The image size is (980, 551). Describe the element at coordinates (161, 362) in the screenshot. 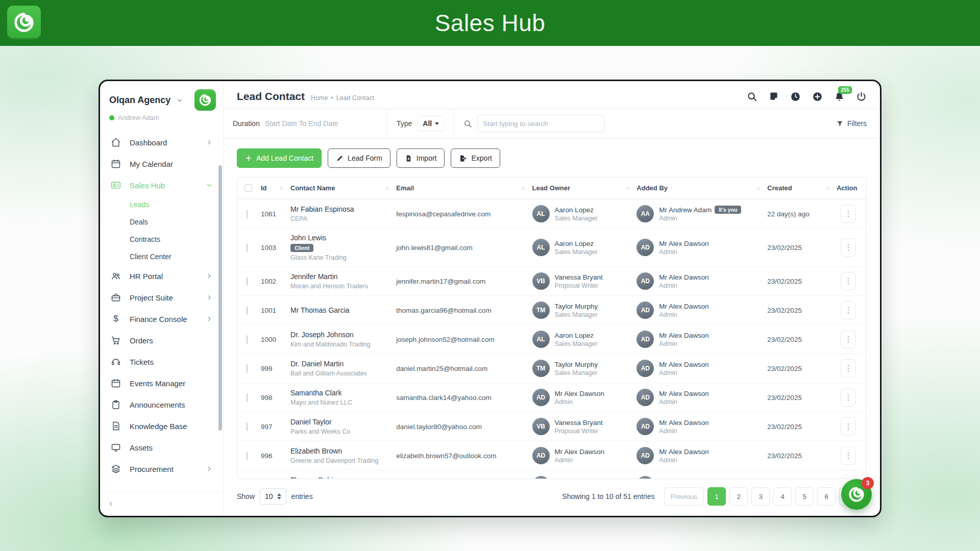

I see `sidebar-item-tickets: Tickets` at that location.